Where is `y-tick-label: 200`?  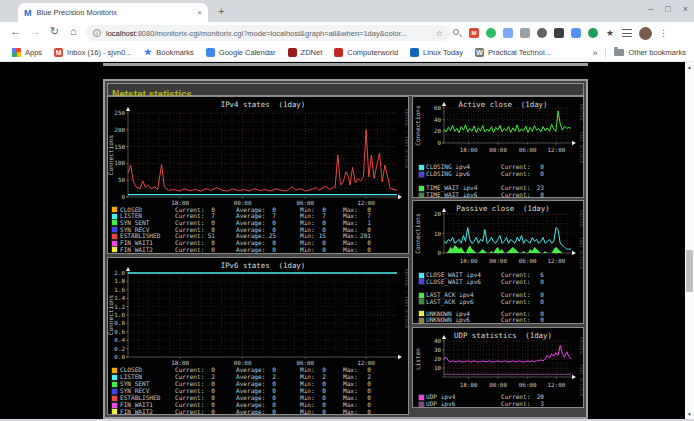
y-tick-label: 200 is located at coordinates (120, 130).